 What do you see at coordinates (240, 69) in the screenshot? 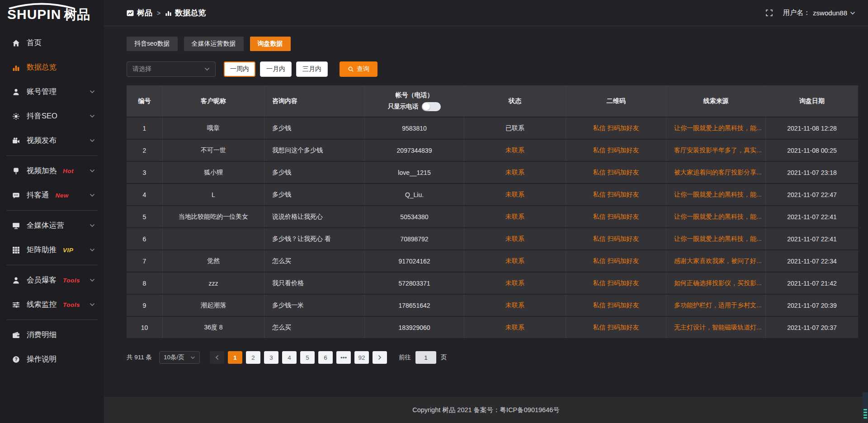
I see `range-button-0: 一周内` at bounding box center [240, 69].